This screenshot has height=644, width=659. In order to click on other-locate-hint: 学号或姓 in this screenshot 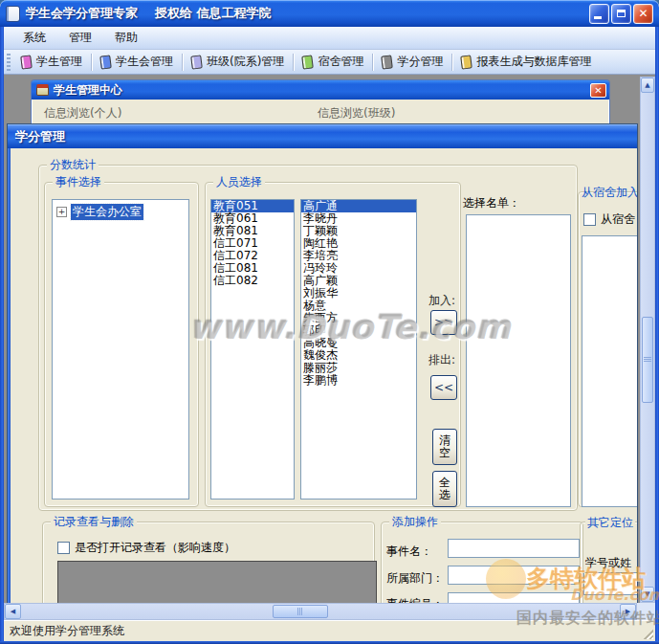, I will do `click(608, 563)`.